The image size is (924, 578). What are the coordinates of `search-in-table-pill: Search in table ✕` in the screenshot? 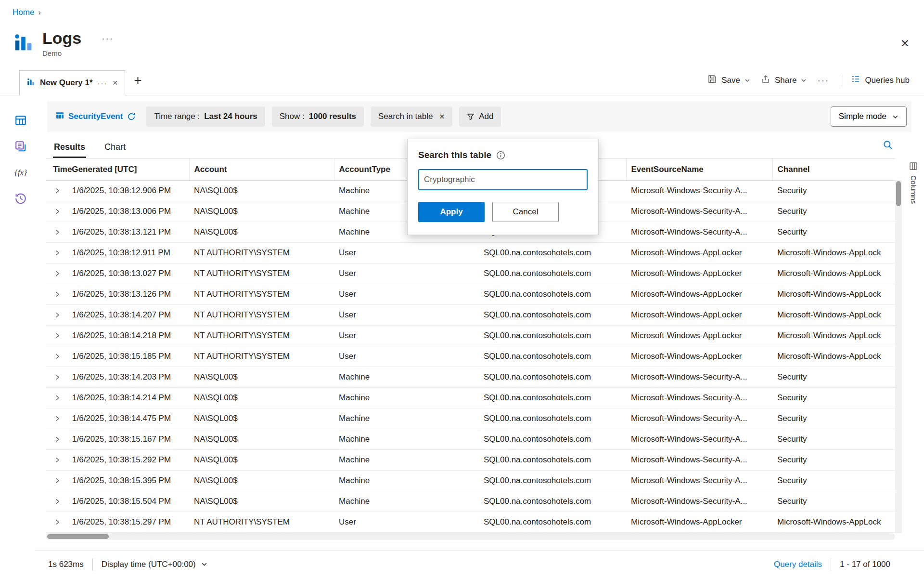 It's located at (411, 117).